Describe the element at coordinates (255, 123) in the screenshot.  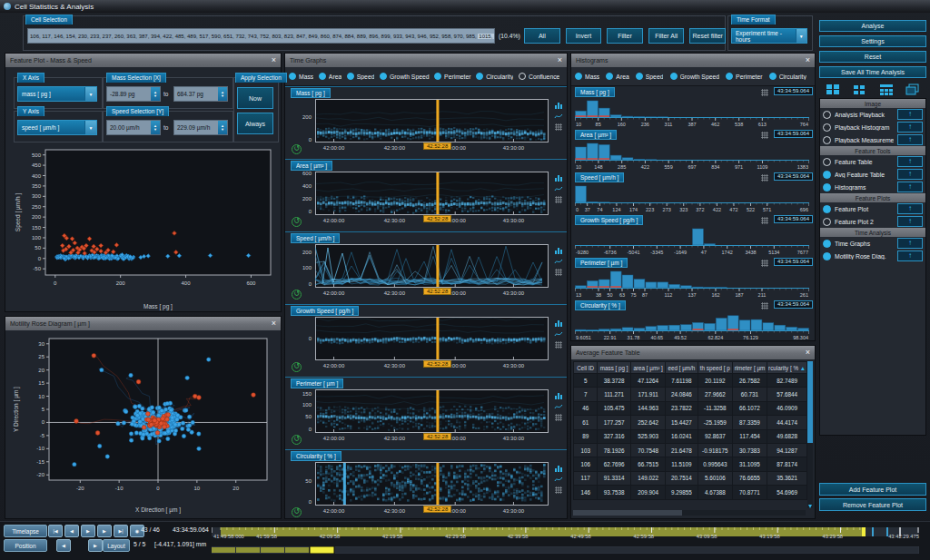
I see `apply-always-button: Always` at that location.